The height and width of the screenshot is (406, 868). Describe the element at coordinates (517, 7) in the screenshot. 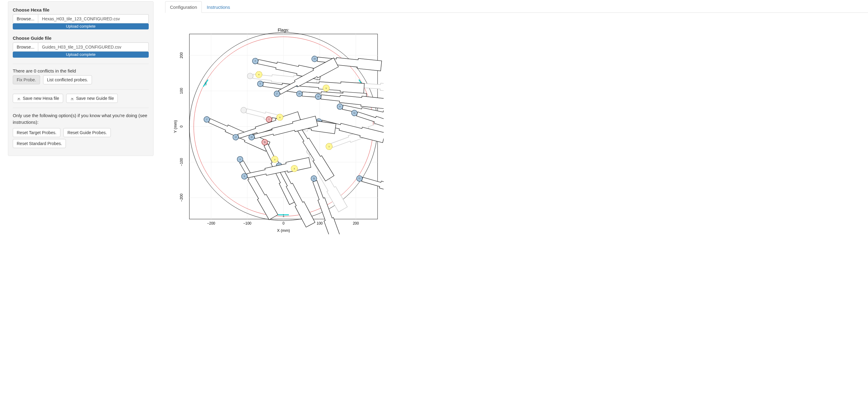

I see `tab-bar: Configuration Instructions` at that location.